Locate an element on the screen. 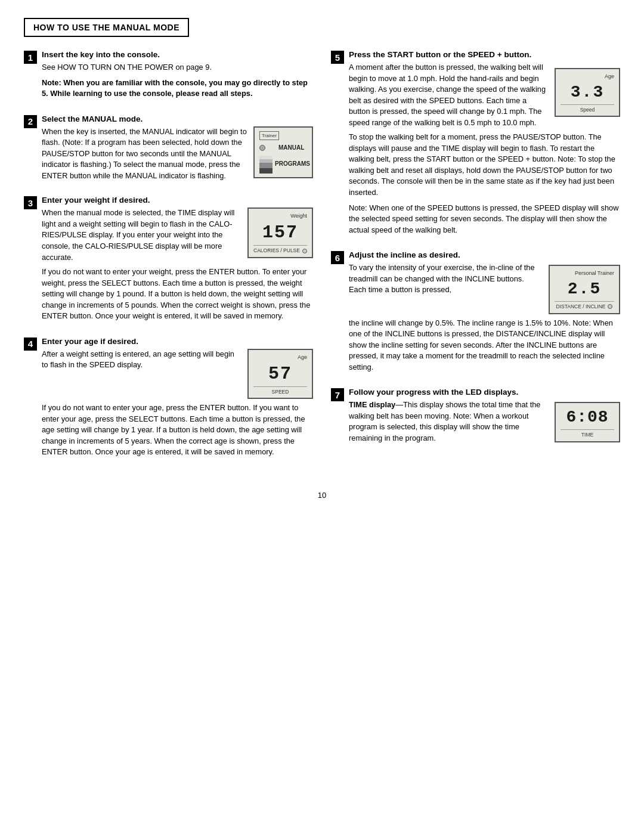  step-5-img-block: A moment after the button is pressed, th… is located at coordinates (484, 95).